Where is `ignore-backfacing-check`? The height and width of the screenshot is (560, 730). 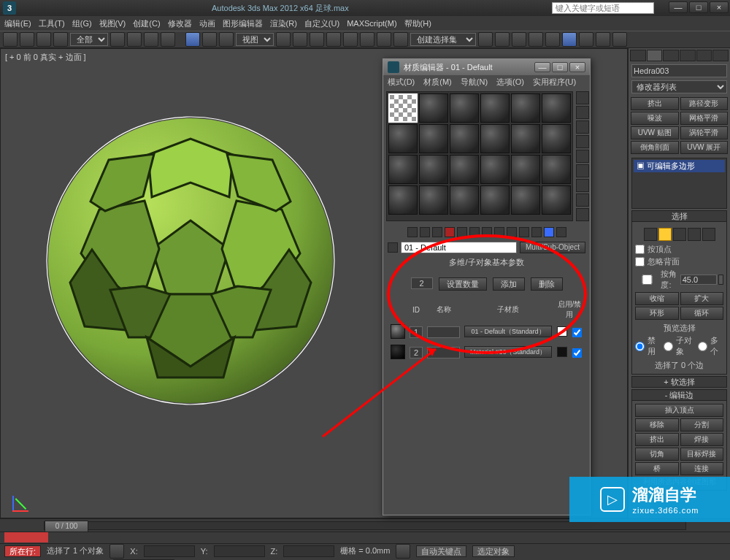 ignore-backfacing-check is located at coordinates (639, 261).